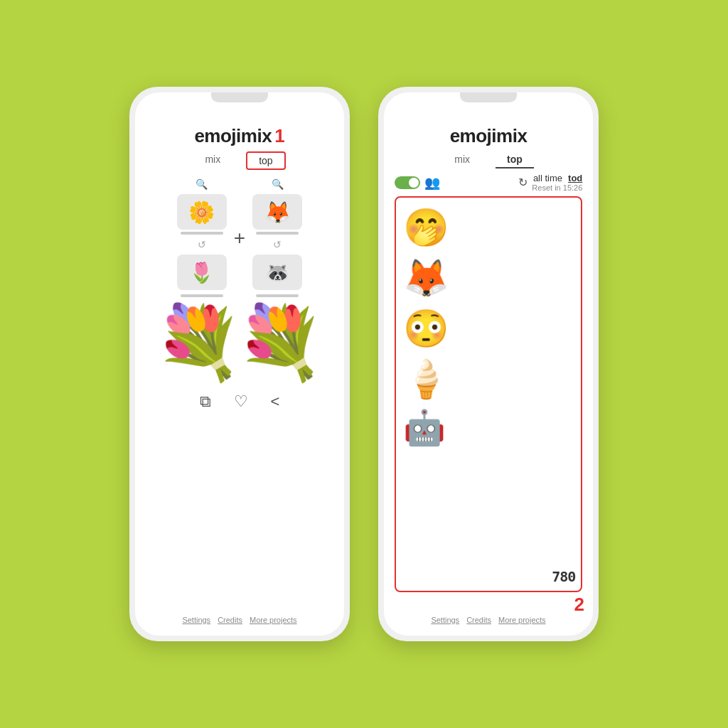 The width and height of the screenshot is (728, 728). I want to click on phone-1-notch, so click(240, 97).